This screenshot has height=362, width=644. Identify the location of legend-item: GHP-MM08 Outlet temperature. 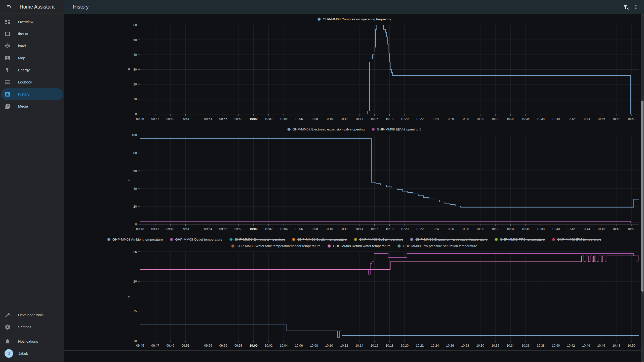
(196, 239).